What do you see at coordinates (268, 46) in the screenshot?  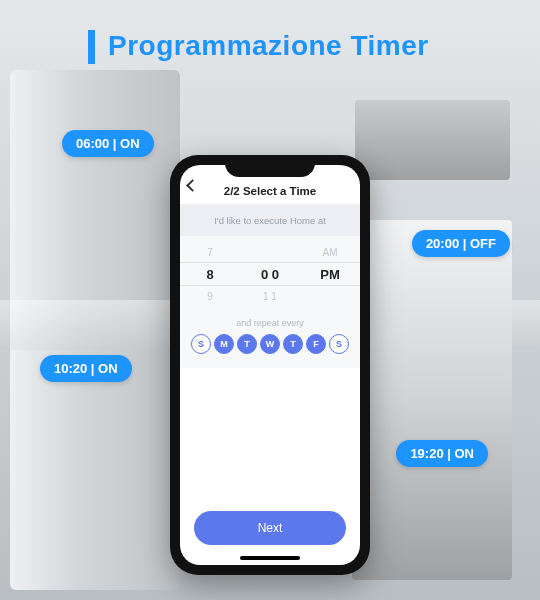 I see `page-title: Programmazione Timer` at bounding box center [268, 46].